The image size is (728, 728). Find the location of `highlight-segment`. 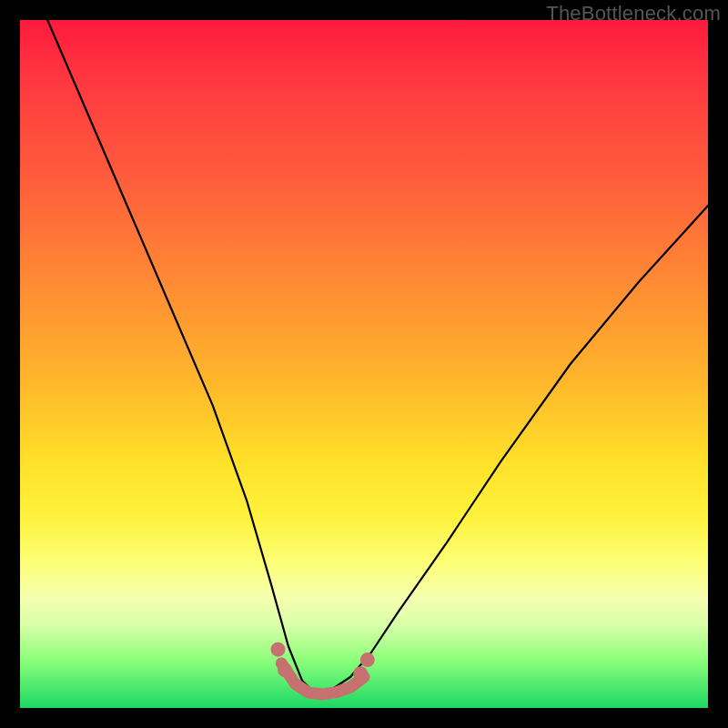

highlight-segment is located at coordinates (322, 679).